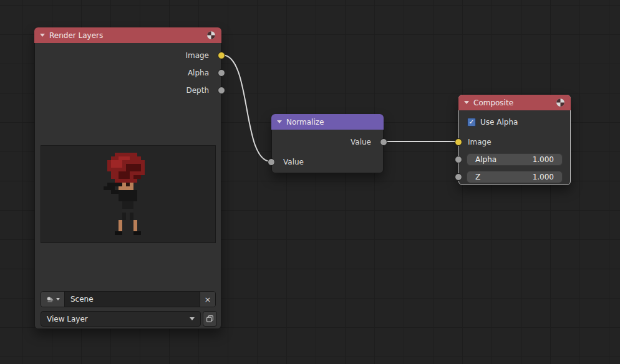  I want to click on normalize-node: Normalize Value Value, so click(327, 143).